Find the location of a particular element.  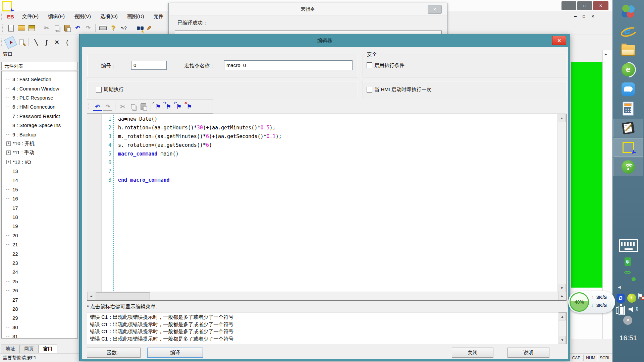

memory-usage-ball: 40% is located at coordinates (579, 302).